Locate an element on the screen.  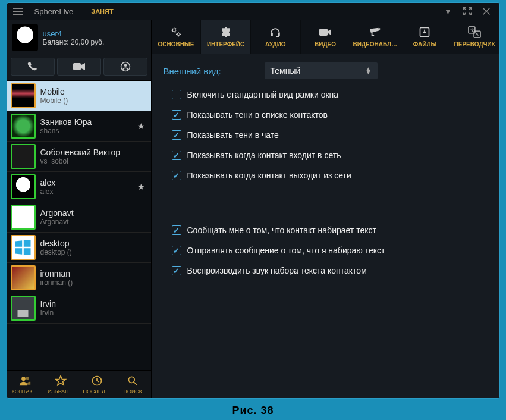
settings-tab-download: ФАЙЛЫ is located at coordinates (425, 37).